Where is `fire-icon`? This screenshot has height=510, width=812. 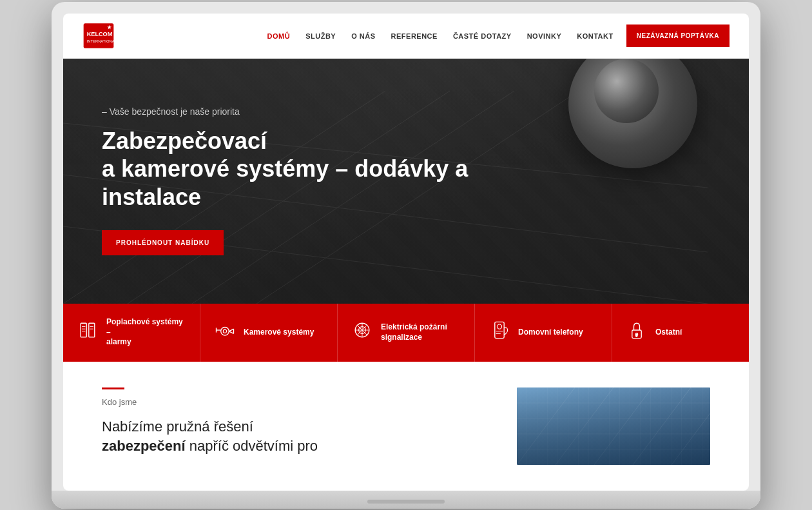 fire-icon is located at coordinates (362, 333).